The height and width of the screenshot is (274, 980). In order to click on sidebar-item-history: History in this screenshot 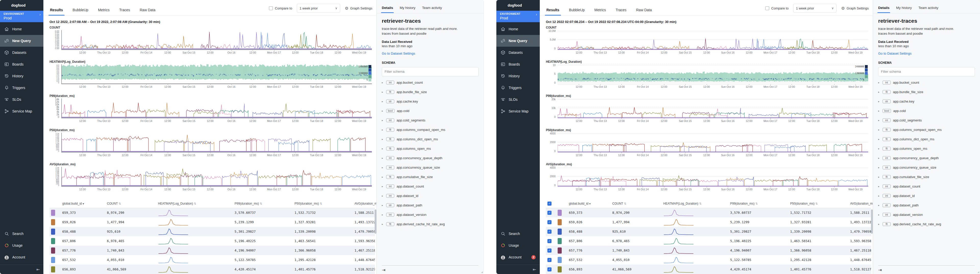, I will do `click(518, 76)`.